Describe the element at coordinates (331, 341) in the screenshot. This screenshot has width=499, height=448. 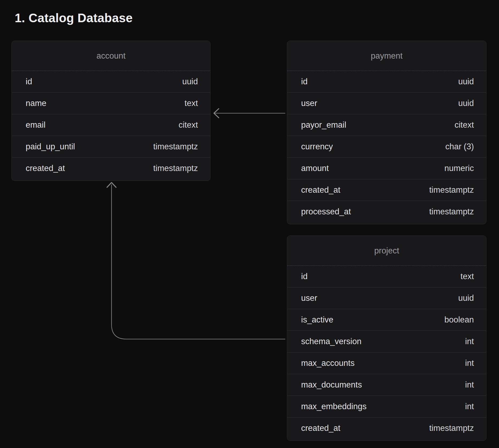
I see `field-name: schema_version` at that location.